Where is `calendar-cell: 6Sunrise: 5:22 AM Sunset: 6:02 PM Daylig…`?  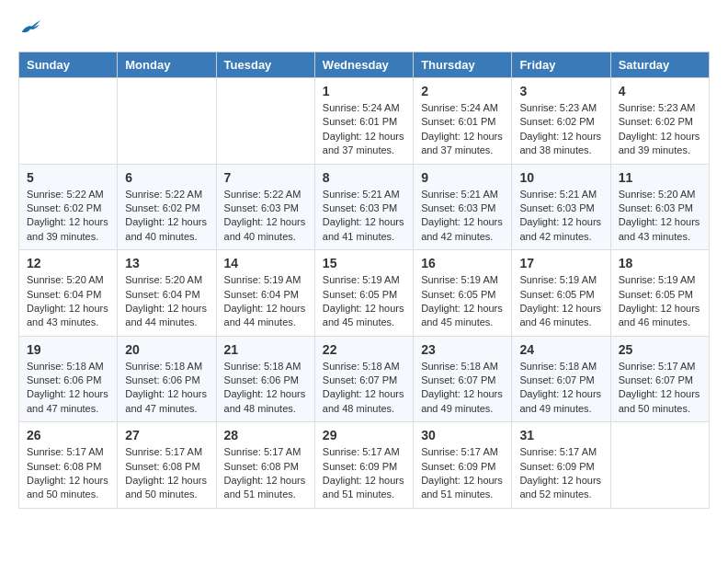
calendar-cell: 6Sunrise: 5:22 AM Sunset: 6:02 PM Daylig… is located at coordinates (167, 207).